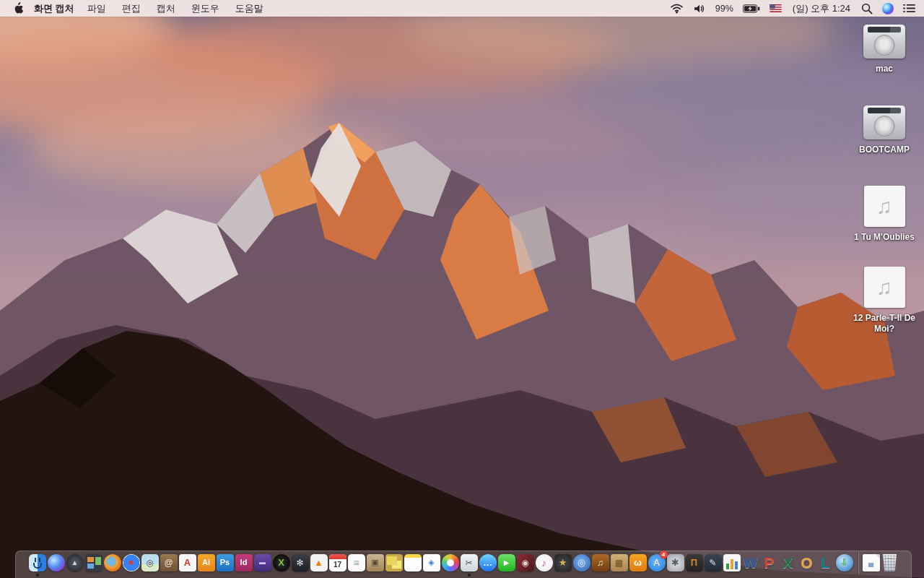 This screenshot has width=924, height=578. I want to click on menu-item-3: 캡처, so click(166, 9).